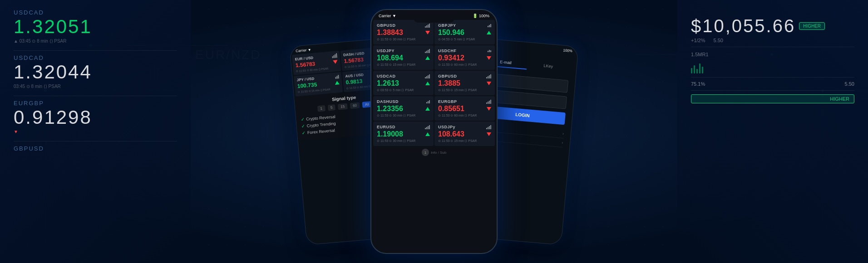  What do you see at coordinates (548, 67) in the screenshot?
I see `tab-lkey: LKey` at bounding box center [548, 67].